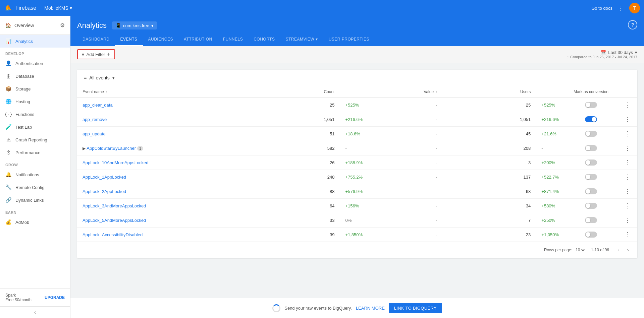  I want to click on col-header-value: Value ↕, so click(405, 92).